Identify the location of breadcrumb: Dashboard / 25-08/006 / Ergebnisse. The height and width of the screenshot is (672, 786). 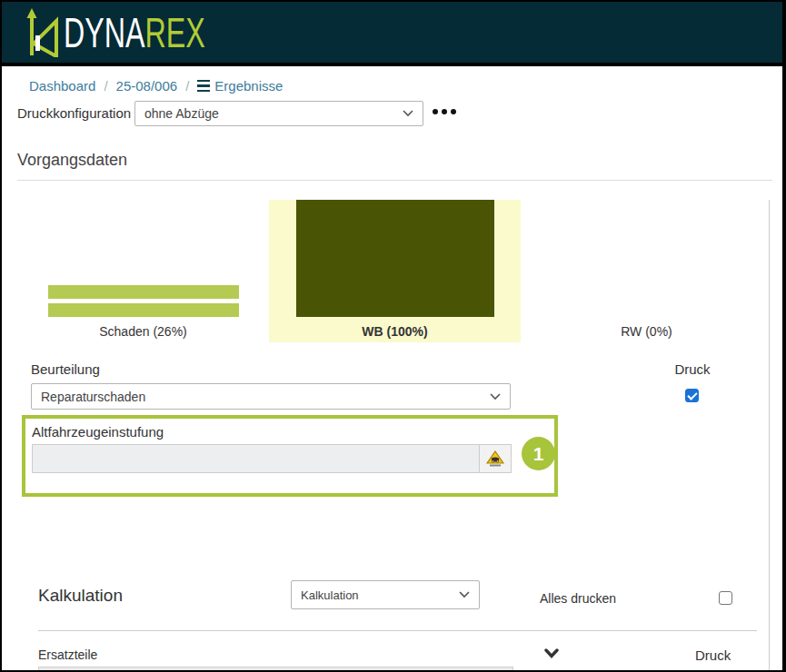
(156, 85).